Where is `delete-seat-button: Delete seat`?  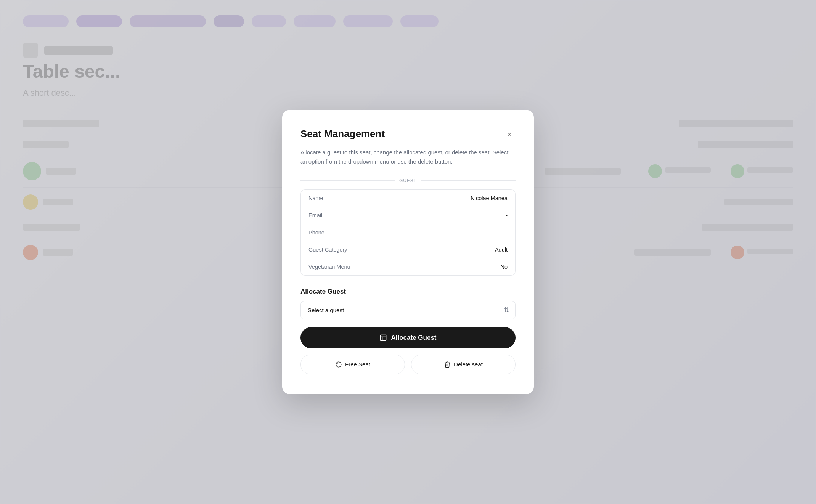
delete-seat-button: Delete seat is located at coordinates (463, 364).